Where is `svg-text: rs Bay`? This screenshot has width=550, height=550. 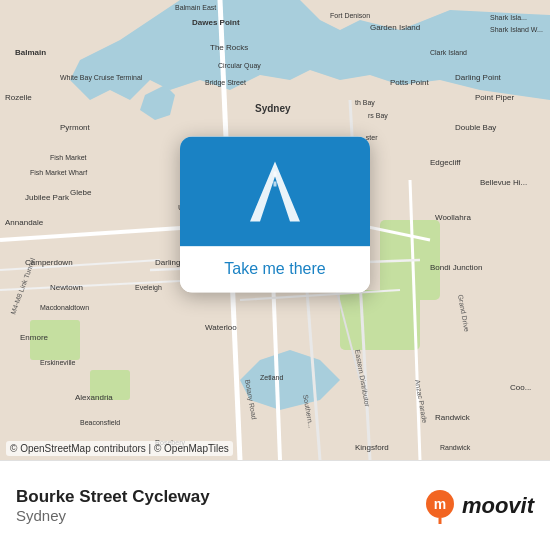
svg-text: rs Bay is located at coordinates (378, 116).